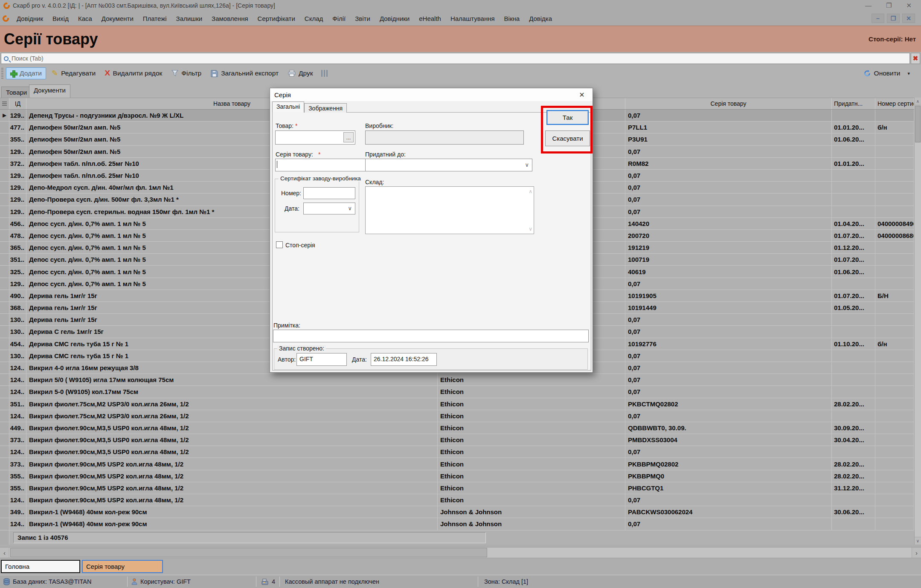 This screenshot has width=921, height=588. I want to click on mdi-close-button: ✕, so click(909, 18).